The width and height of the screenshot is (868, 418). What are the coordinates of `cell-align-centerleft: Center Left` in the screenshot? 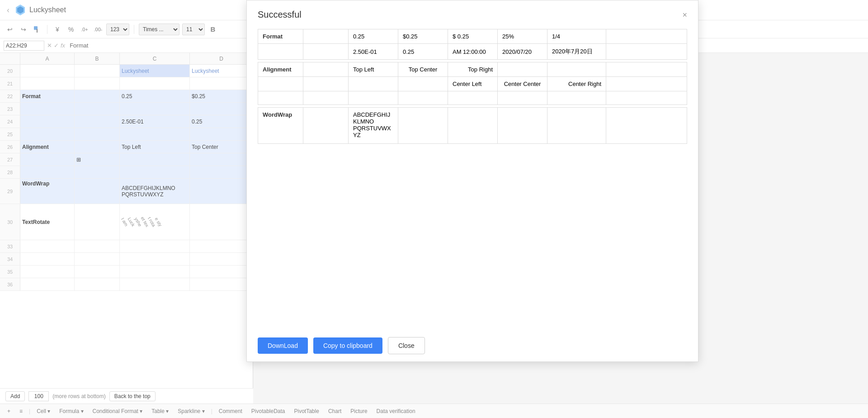 It's located at (473, 84).